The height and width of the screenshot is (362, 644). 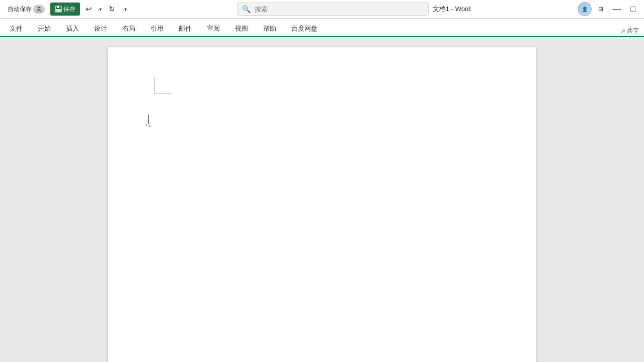 What do you see at coordinates (44, 28) in the screenshot?
I see `tab-home: 开始` at bounding box center [44, 28].